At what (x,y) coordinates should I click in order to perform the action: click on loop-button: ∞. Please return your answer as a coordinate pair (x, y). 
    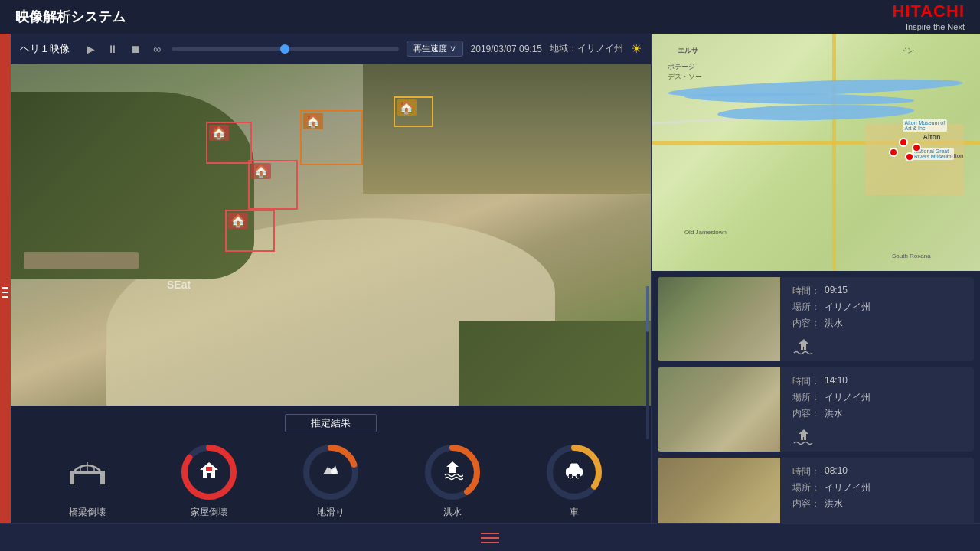
    Looking at the image, I should click on (157, 49).